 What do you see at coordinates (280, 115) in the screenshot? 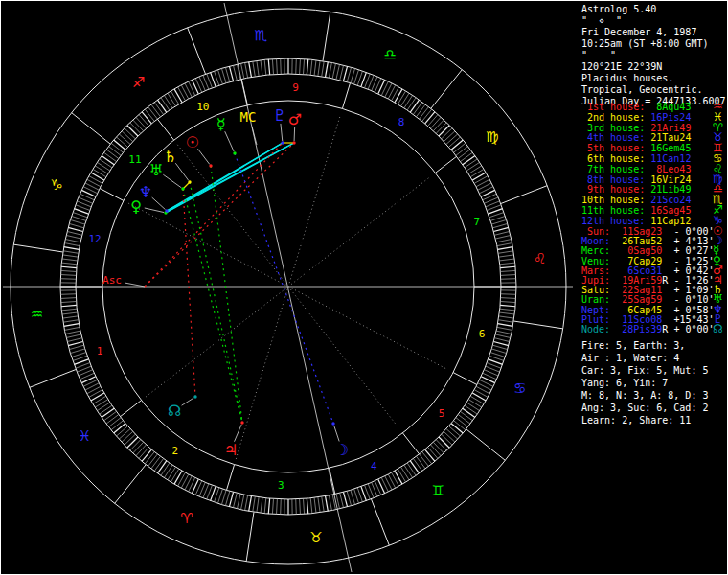
I see `pluto-icon: ♇` at bounding box center [280, 115].